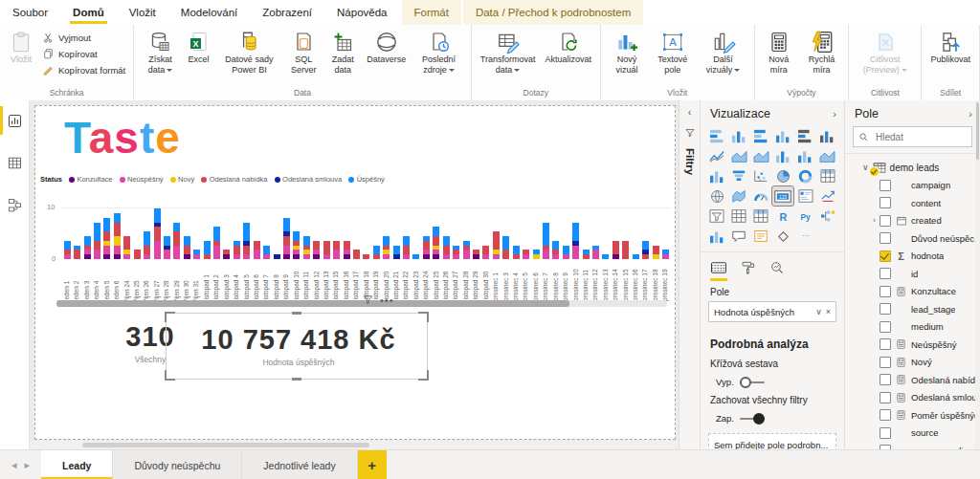 This screenshot has height=479, width=980. What do you see at coordinates (739, 216) in the screenshot?
I see `visual-type-table-icon` at bounding box center [739, 216].